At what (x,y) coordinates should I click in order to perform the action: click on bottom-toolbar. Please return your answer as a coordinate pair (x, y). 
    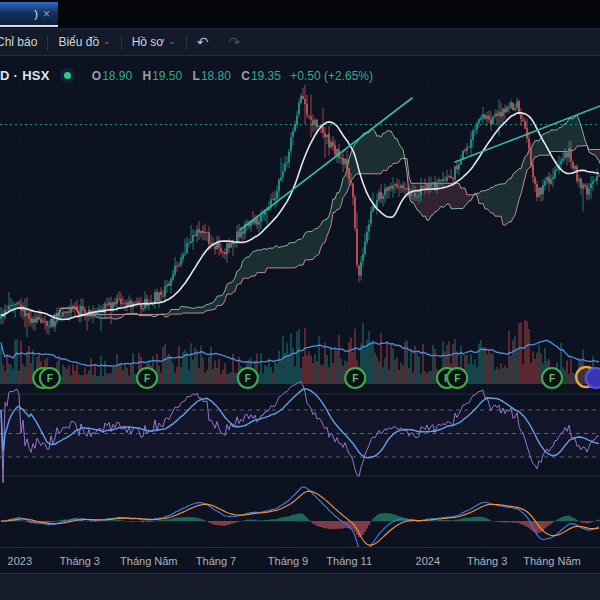
    Looking at the image, I should click on (300, 586).